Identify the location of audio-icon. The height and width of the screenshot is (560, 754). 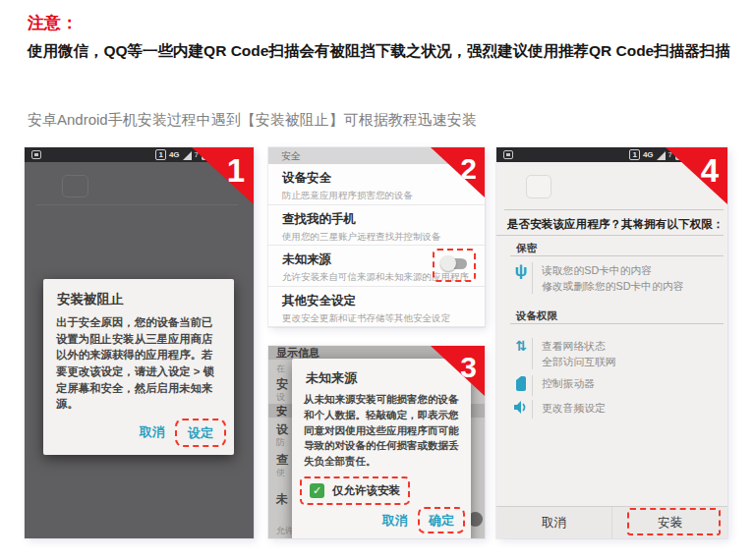
(521, 409).